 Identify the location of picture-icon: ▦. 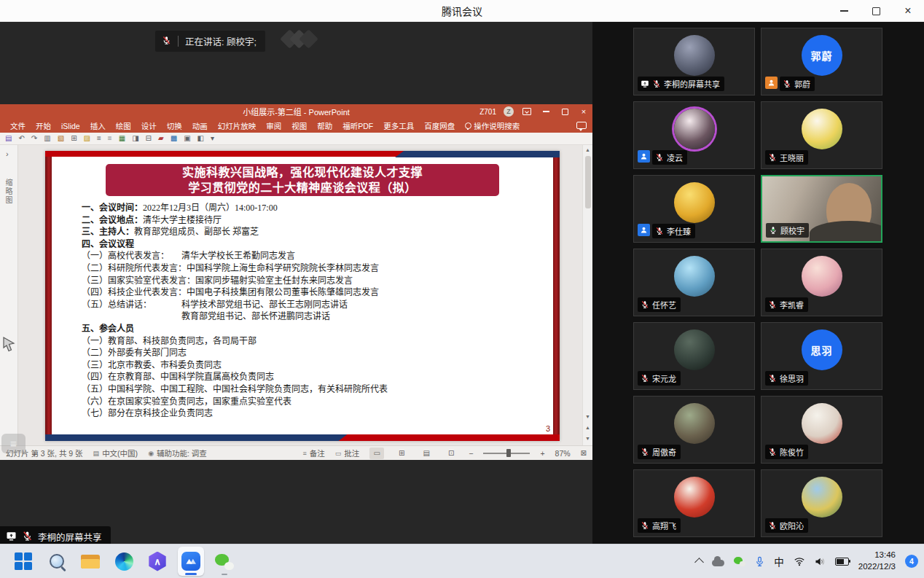
(122, 138).